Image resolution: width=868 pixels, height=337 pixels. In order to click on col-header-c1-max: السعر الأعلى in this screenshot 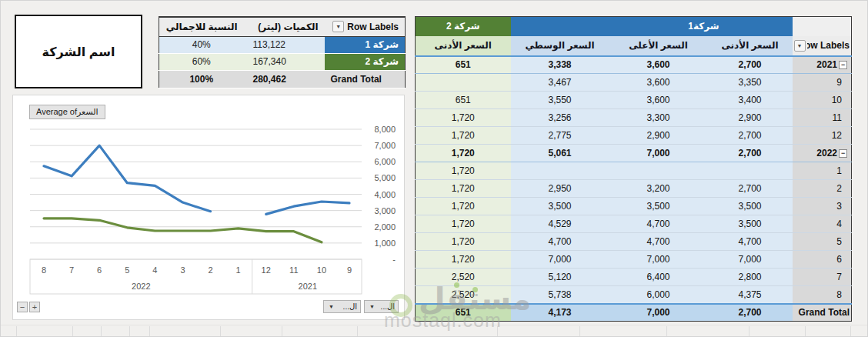, I will do `click(659, 46)`.